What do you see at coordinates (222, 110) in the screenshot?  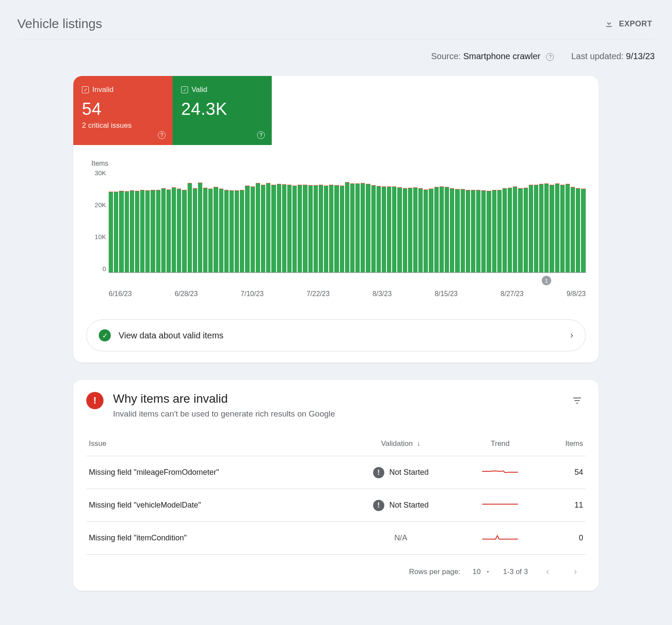 I see `tile-valid: ✓Valid 24.3K ?` at bounding box center [222, 110].